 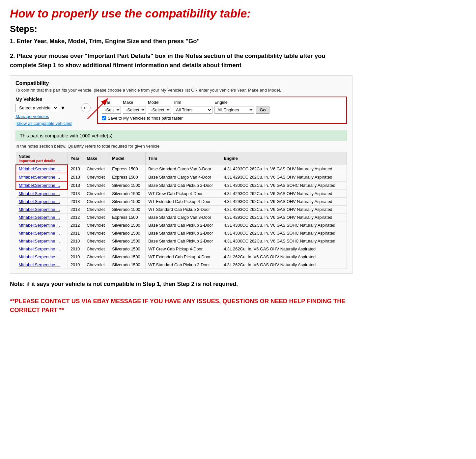 What do you see at coordinates (127, 159) in the screenshot?
I see `col-model: Model` at bounding box center [127, 159].